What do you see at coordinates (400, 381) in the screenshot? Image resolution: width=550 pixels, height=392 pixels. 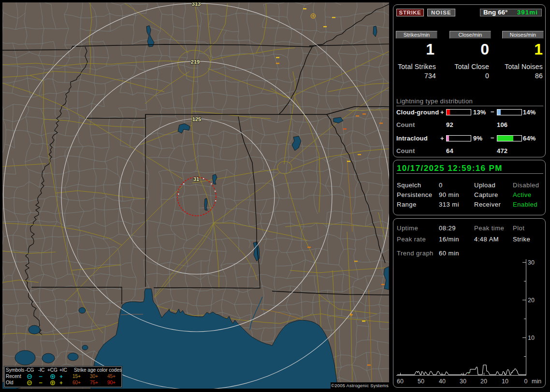 I see `svg-text: 60` at bounding box center [400, 381].